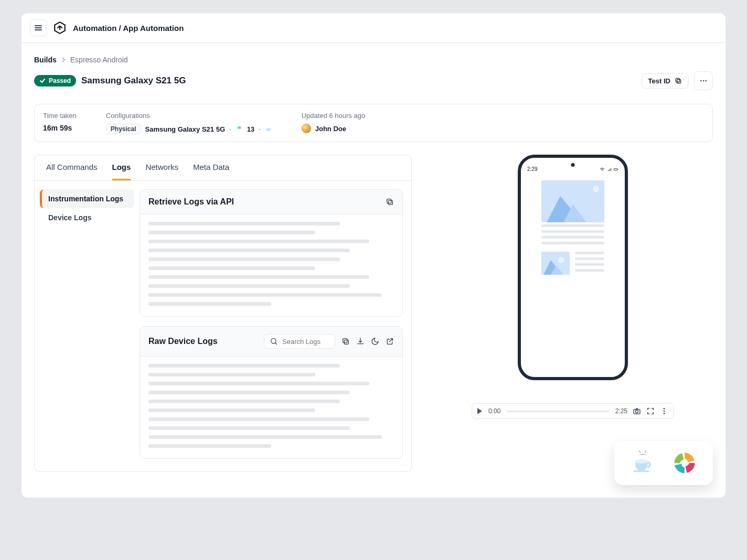 The height and width of the screenshot is (560, 747). Describe the element at coordinates (72, 171) in the screenshot. I see `tab-all-commands: All Commands` at that location.